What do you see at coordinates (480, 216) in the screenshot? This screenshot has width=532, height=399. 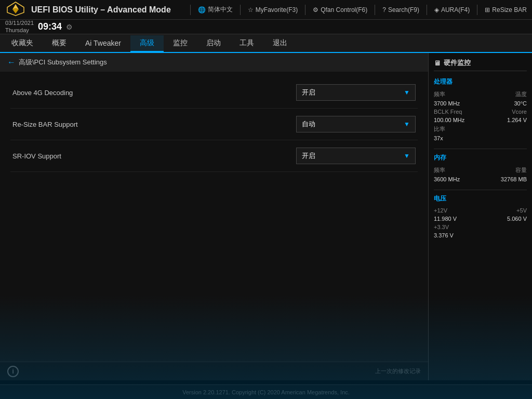 I see `voltage-section: 电压 +12V +5V 11.980 V 5.060 V +3.3V 3.376…` at bounding box center [480, 216].